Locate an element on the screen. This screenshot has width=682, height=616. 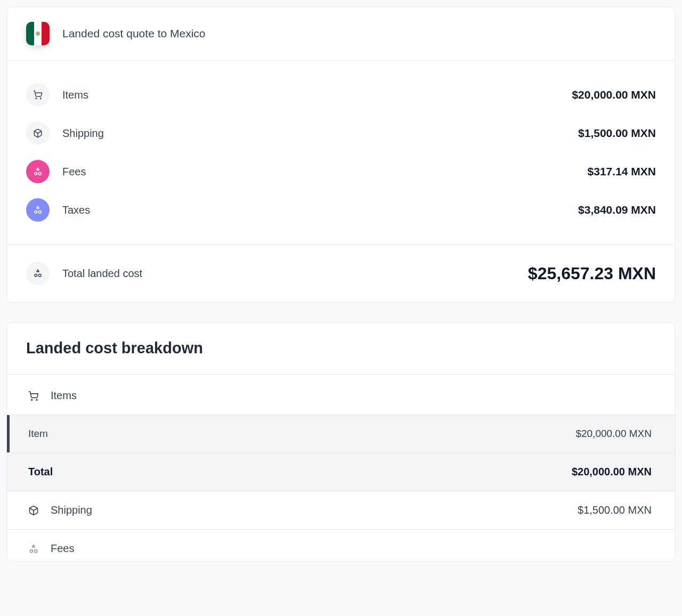
breakdown-total-label: Total is located at coordinates (40, 472).